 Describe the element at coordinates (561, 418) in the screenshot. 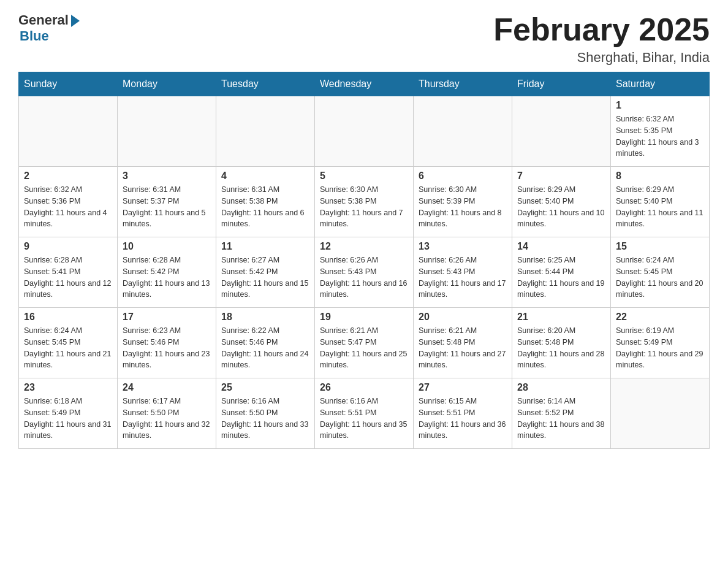

I see `day-info-text: Sunrise: 6:14 AM Sunset: 5:52 PM Dayligh…` at that location.